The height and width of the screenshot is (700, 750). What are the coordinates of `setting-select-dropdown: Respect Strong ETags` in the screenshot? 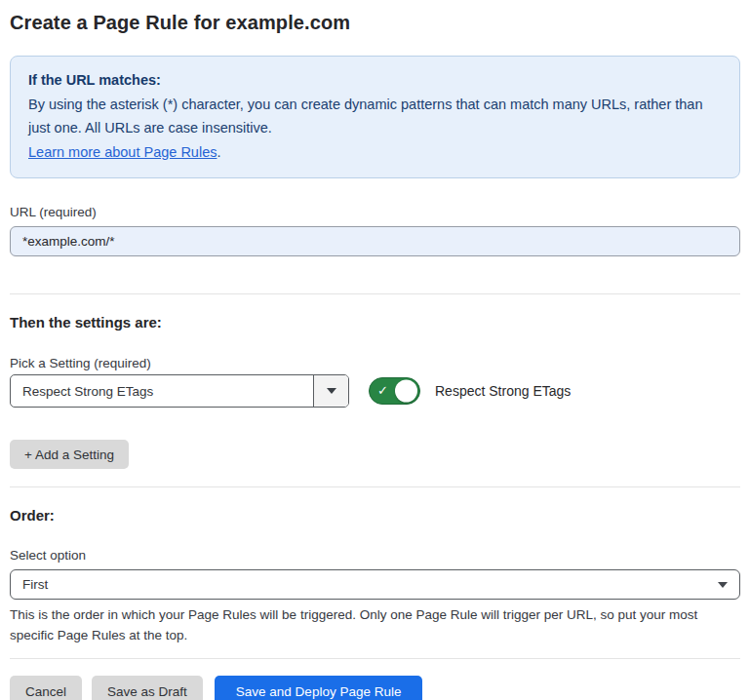 It's located at (179, 391).